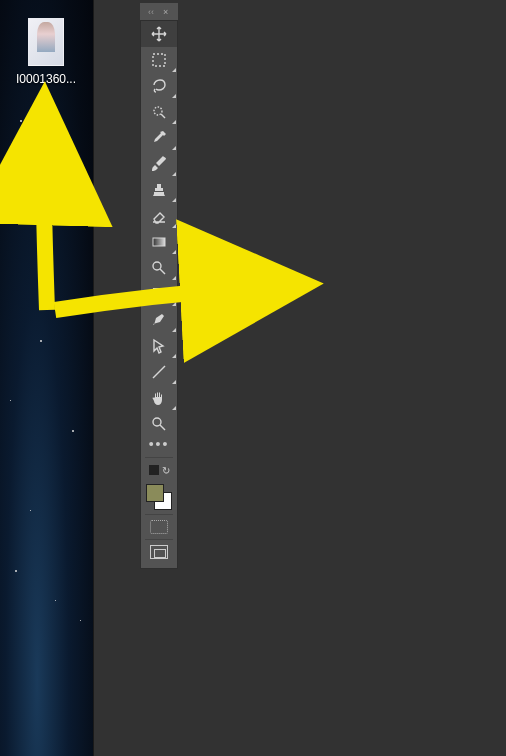 The width and height of the screenshot is (506, 756). Describe the element at coordinates (46, 79) in the screenshot. I see `file-label: I0001360...` at that location.